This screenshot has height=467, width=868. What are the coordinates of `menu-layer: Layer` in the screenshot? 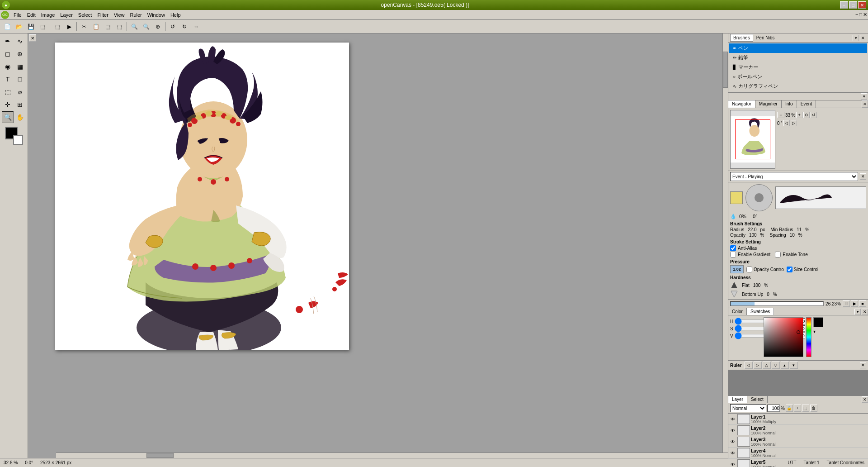 It's located at (66, 15).